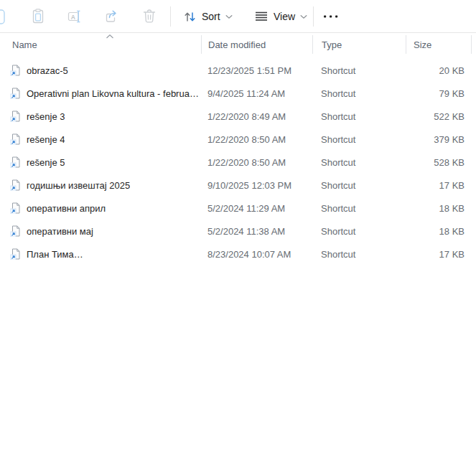  I want to click on file-date-modified: 5/2/2024 11:29 AM, so click(257, 208).